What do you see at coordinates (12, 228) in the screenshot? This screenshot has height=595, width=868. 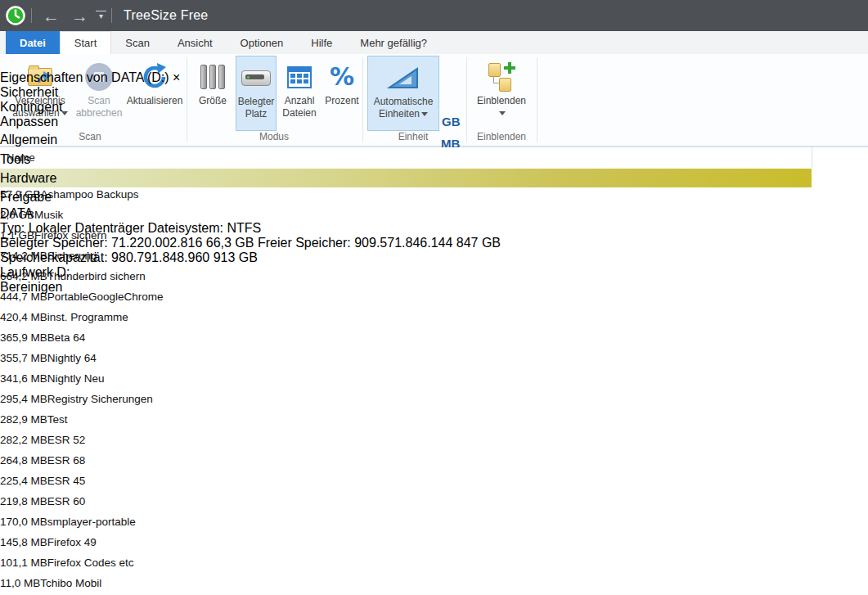 I see `type-label: Typ:` at bounding box center [12, 228].